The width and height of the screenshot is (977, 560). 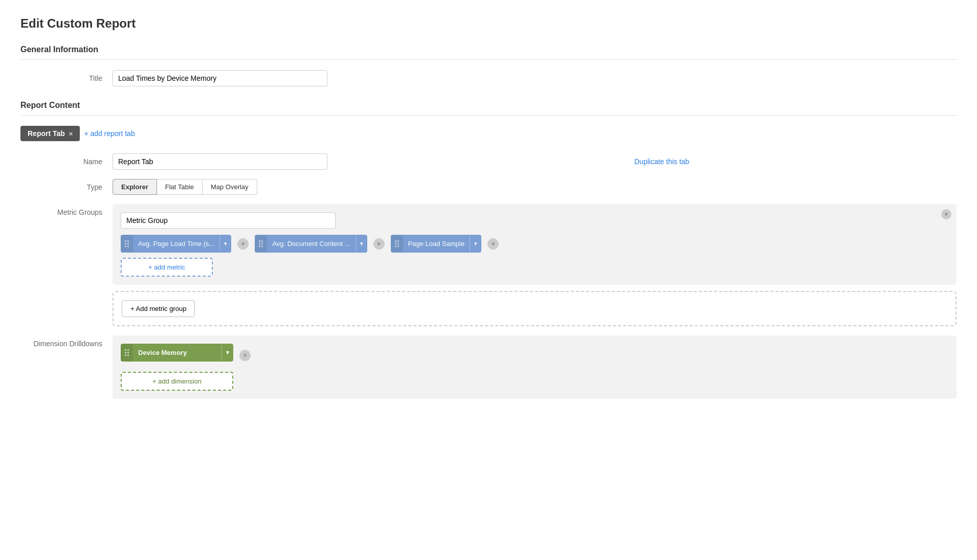 What do you see at coordinates (109, 133) in the screenshot?
I see `add-report-tab-link: + add report tab` at bounding box center [109, 133].